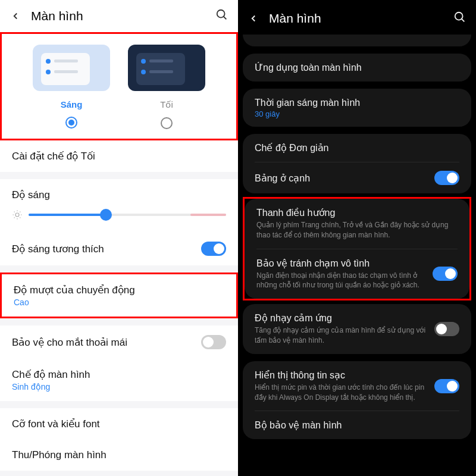  What do you see at coordinates (119, 424) in the screenshot?
I see `row-font-size: Cỡ font và kiểu font` at bounding box center [119, 424].